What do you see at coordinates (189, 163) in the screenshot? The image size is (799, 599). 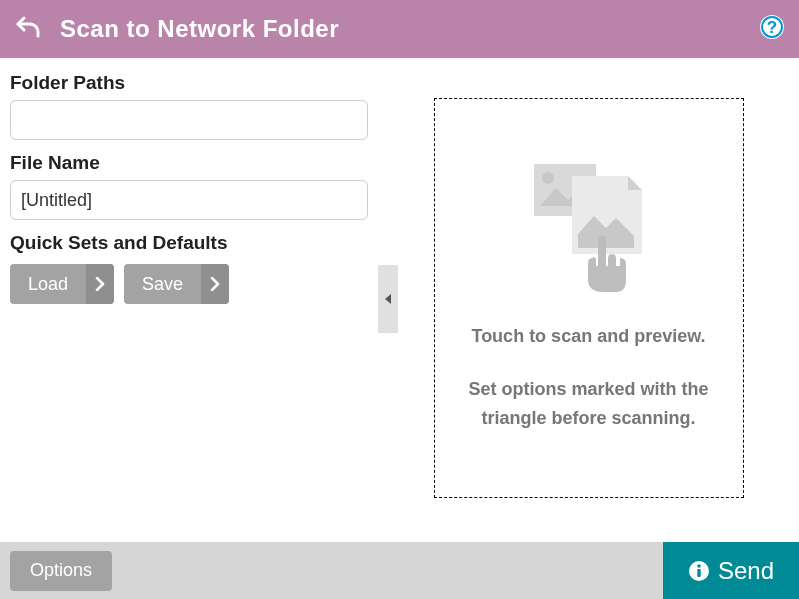 I see `file-name-label: File Name` at bounding box center [189, 163].